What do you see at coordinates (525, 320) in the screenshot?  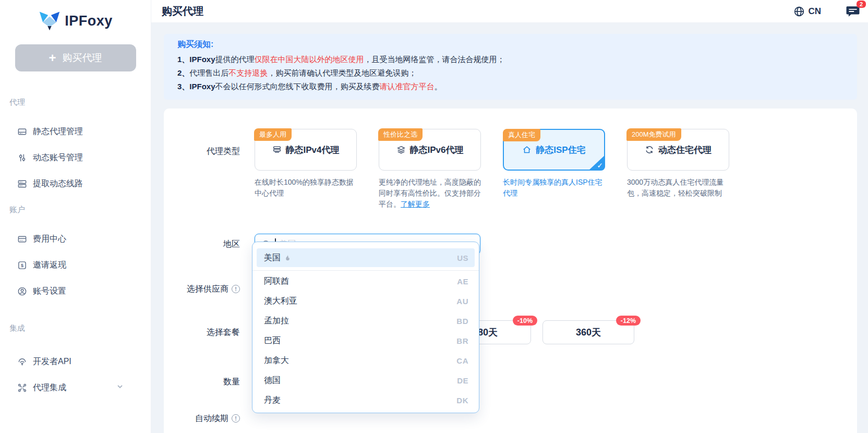 I see `discount-badge: -10%` at bounding box center [525, 320].